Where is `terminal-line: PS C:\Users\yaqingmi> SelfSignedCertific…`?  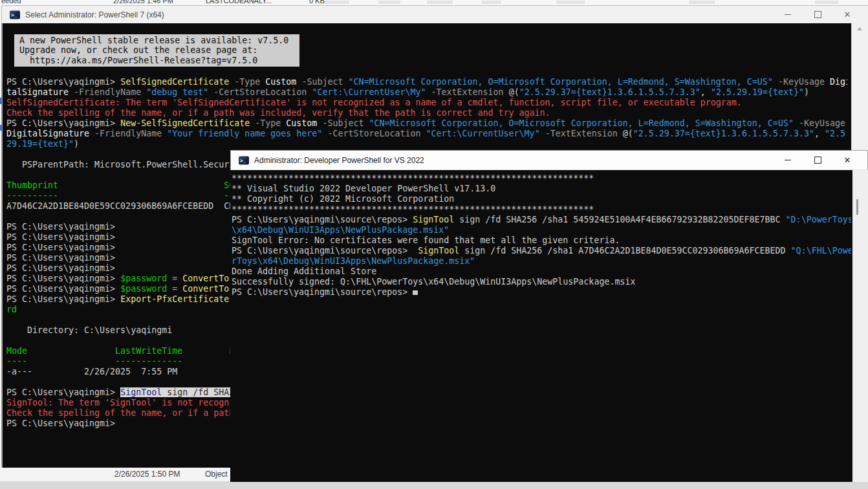
terminal-line: PS C:\Users\yaqingmi> SelfSignedCertific… is located at coordinates (427, 82).